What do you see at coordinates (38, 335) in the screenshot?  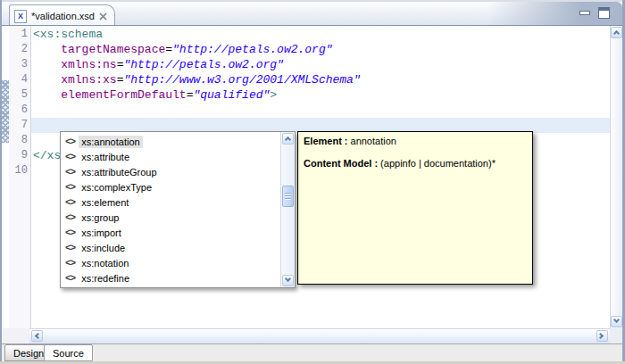 I see `scroll-left-icon` at bounding box center [38, 335].